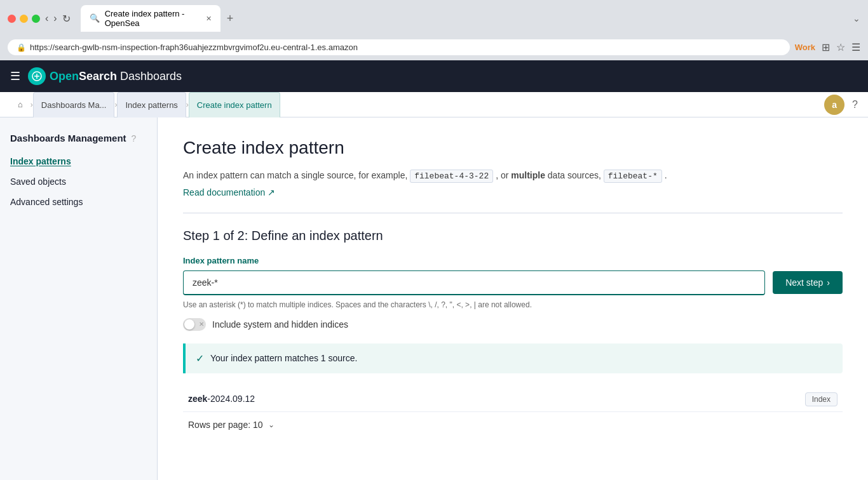 This screenshot has width=868, height=480. Describe the element at coordinates (55, 18) in the screenshot. I see `forward-button: ›` at that location.